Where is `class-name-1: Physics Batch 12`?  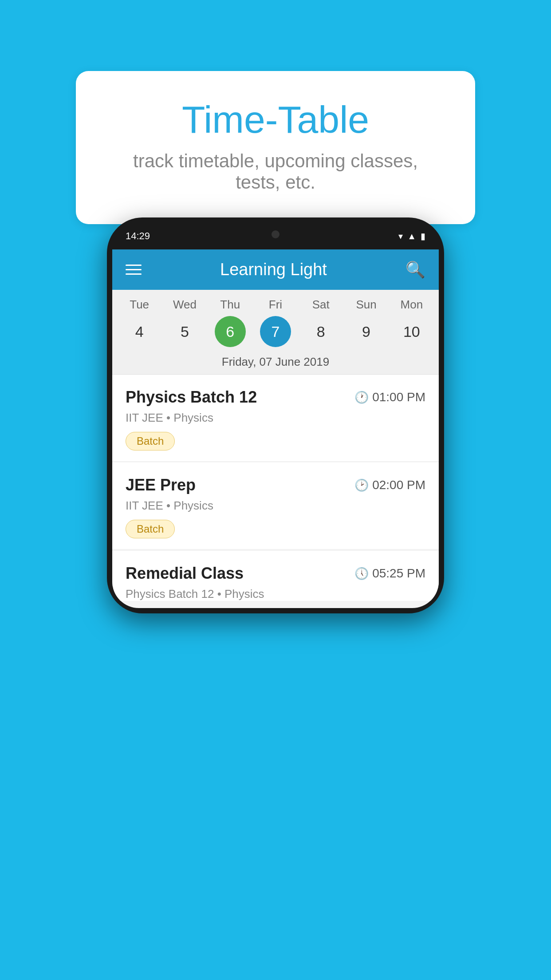
class-name-1: Physics Batch 12 is located at coordinates (191, 397).